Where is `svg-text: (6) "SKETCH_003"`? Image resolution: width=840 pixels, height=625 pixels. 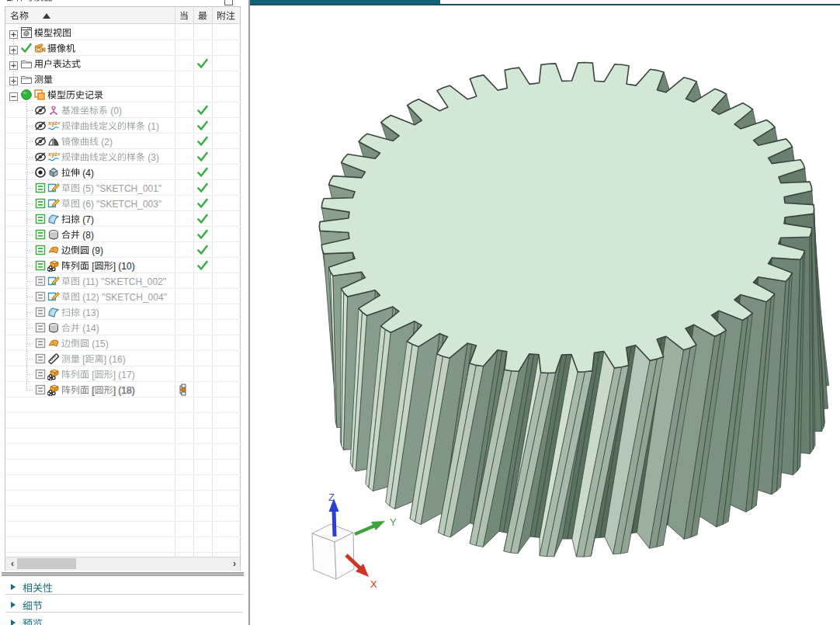 svg-text: (6) "SKETCH_003" is located at coordinates (121, 203).